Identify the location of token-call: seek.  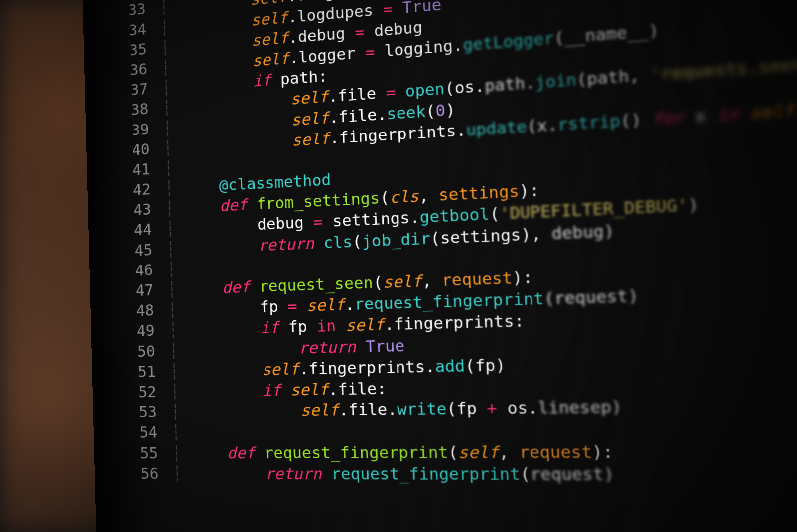
(406, 113).